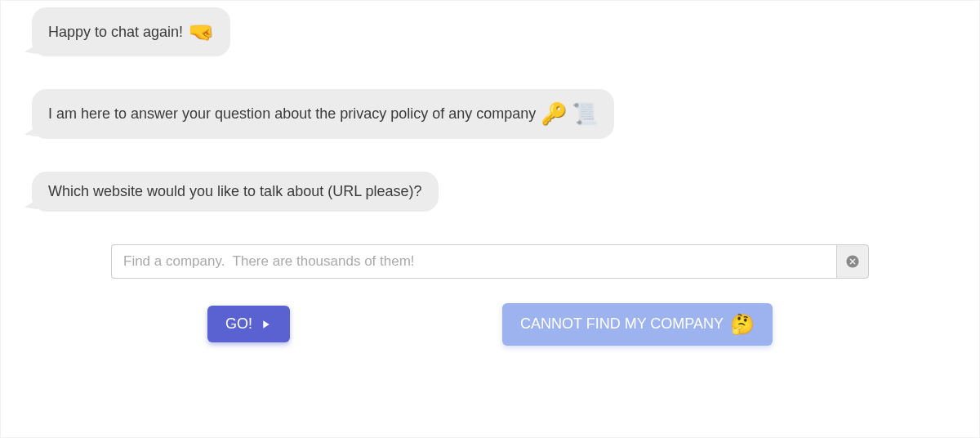  Describe the element at coordinates (131, 32) in the screenshot. I see `chat-bubble: Happy to chat again! 🤜` at that location.